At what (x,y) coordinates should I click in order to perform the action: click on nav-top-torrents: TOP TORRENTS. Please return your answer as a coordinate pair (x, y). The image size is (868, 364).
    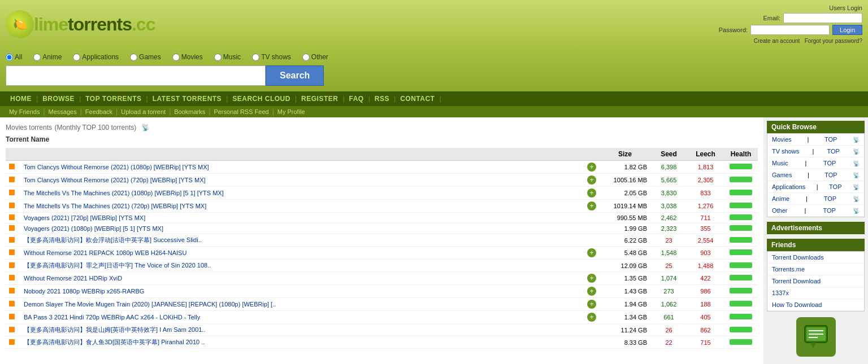
    Looking at the image, I should click on (113, 99).